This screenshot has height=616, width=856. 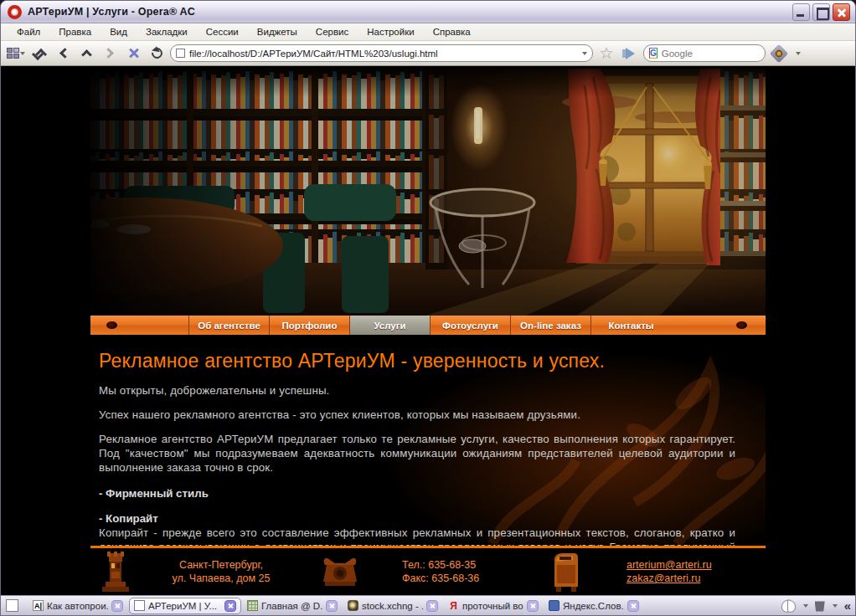 What do you see at coordinates (157, 54) in the screenshot?
I see `reload-button` at bounding box center [157, 54].